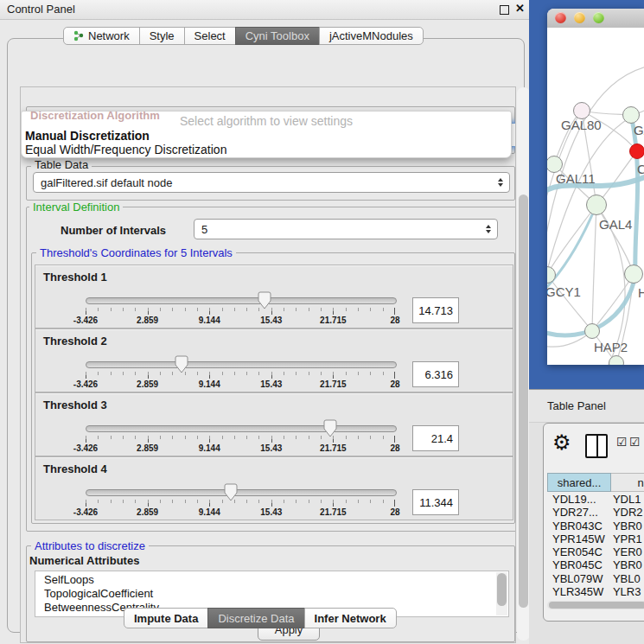  I want to click on table-row: YBR043C YBR0, so click(596, 526).